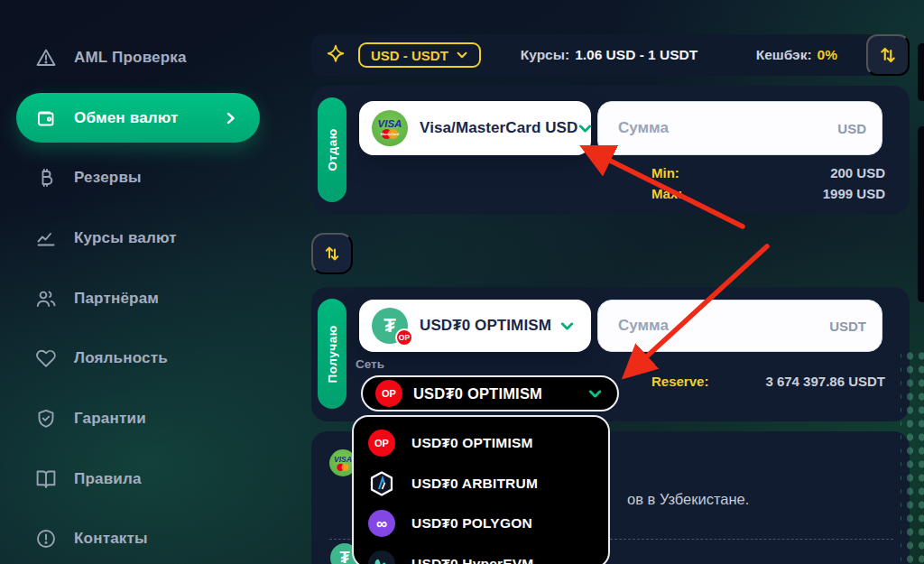 The height and width of the screenshot is (564, 924). I want to click on swap-pairs-button, so click(332, 254).